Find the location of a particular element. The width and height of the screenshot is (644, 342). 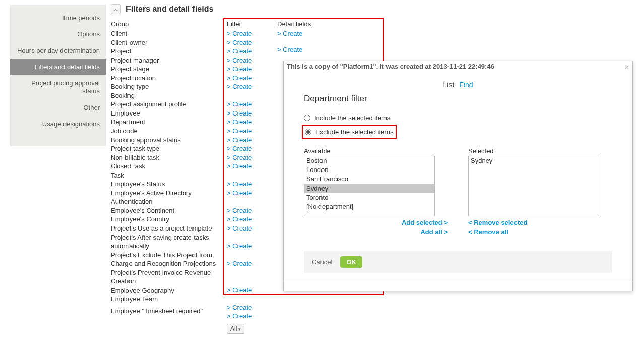

sidebar-item: Other is located at coordinates (58, 108).